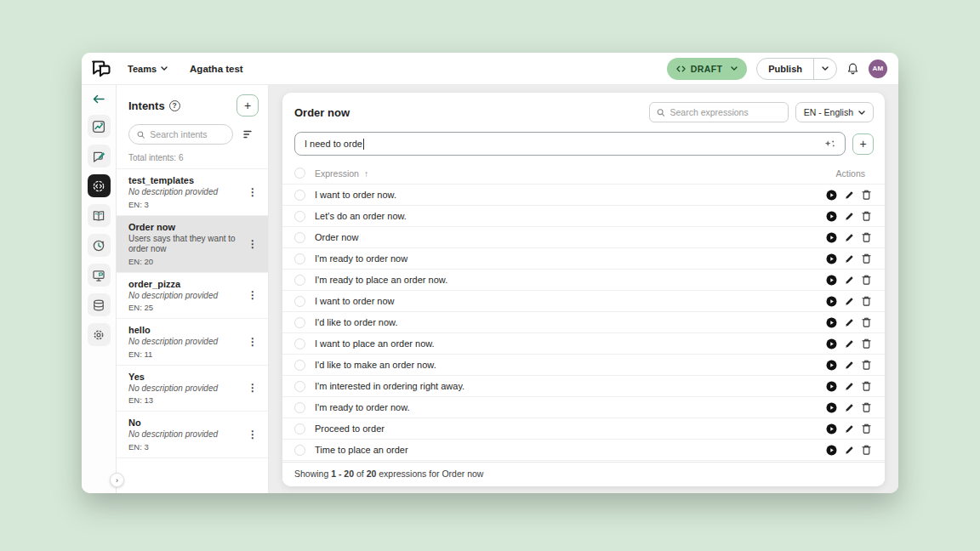 The width and height of the screenshot is (980, 551). What do you see at coordinates (186, 244) in the screenshot?
I see `intent-info: Order now Users says that they want to o…` at bounding box center [186, 244].